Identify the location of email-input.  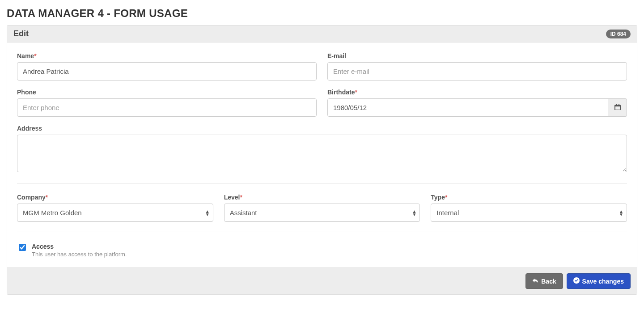
(477, 72).